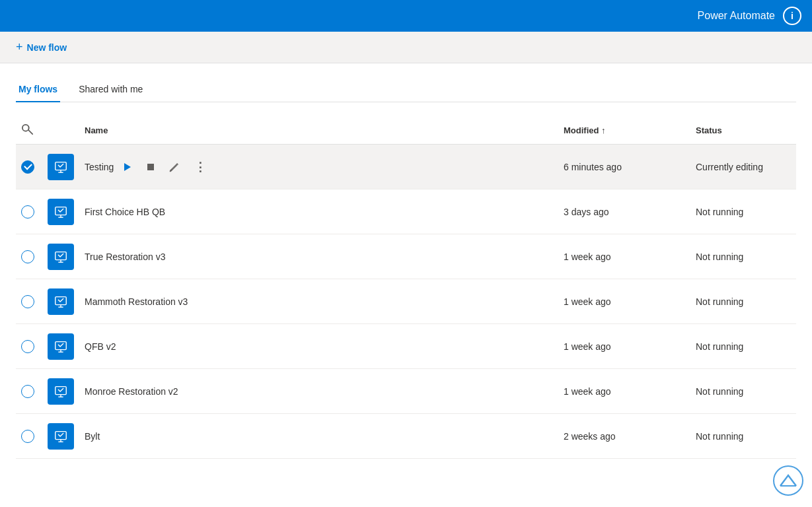 The width and height of the screenshot is (812, 507). I want to click on col-select-header, so click(29, 131).